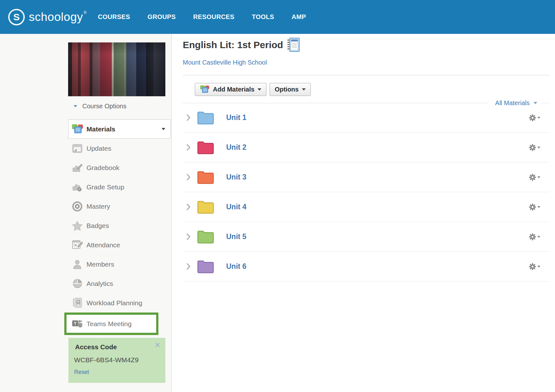 This screenshot has width=555, height=392. Describe the element at coordinates (86, 245) in the screenshot. I see `sidebar-item-attendance: Attendance` at that location.